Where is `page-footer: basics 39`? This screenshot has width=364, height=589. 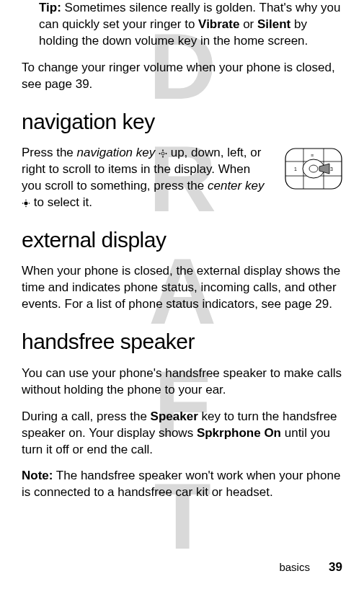 page-footer: basics 39 is located at coordinates (311, 568).